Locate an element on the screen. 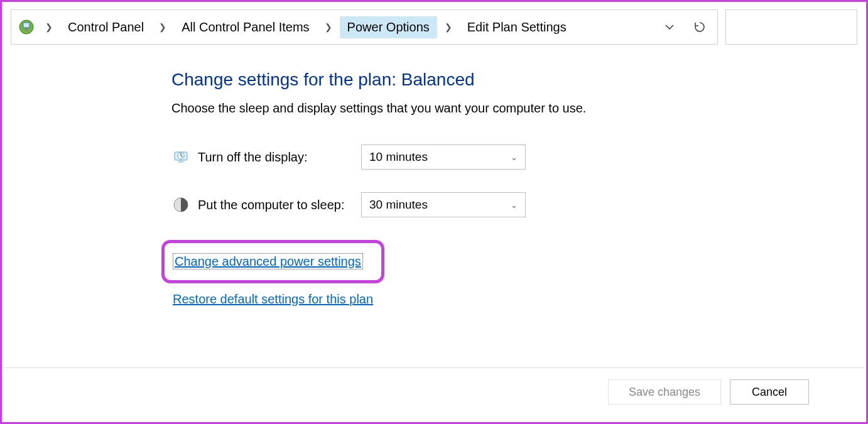 This screenshot has width=868, height=424. annotation-highlight: Change advanced power settings is located at coordinates (273, 261).